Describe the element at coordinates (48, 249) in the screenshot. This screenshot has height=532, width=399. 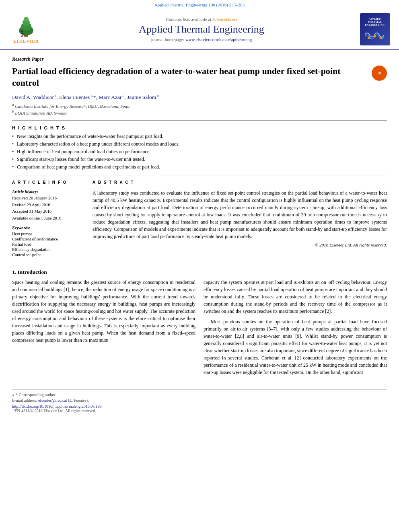
I see `keyword-4: Efficiency degradation` at that location.